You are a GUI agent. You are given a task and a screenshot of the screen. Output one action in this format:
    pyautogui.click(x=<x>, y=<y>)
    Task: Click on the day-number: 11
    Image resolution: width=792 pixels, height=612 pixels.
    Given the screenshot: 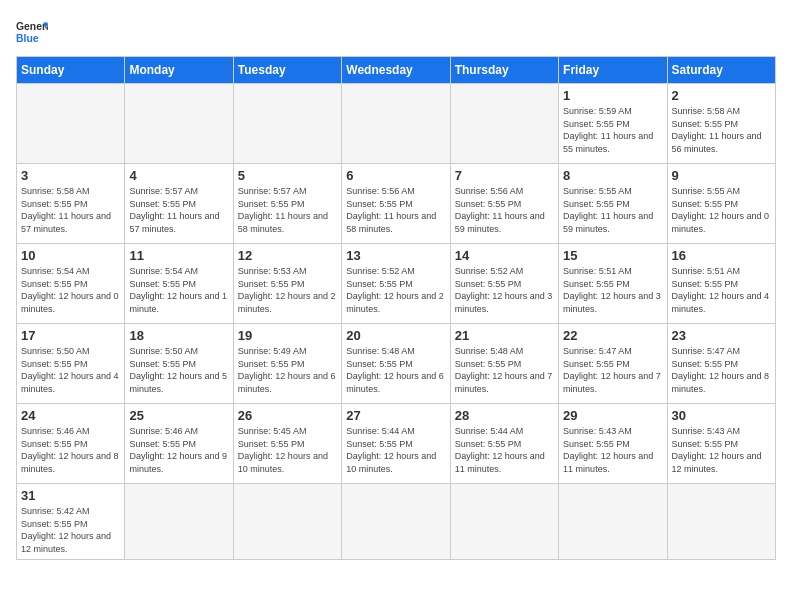 What is the action you would take?
    pyautogui.click(x=178, y=256)
    